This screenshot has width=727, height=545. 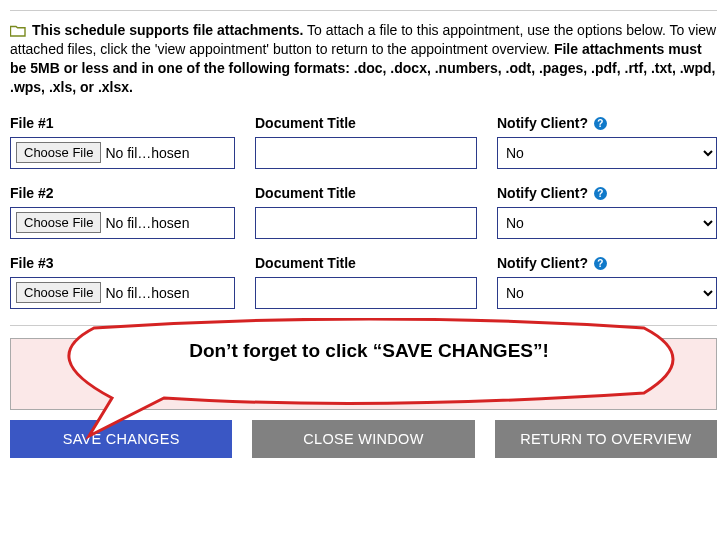 What do you see at coordinates (607, 293) in the screenshot?
I see `notify-select-3: No` at bounding box center [607, 293].